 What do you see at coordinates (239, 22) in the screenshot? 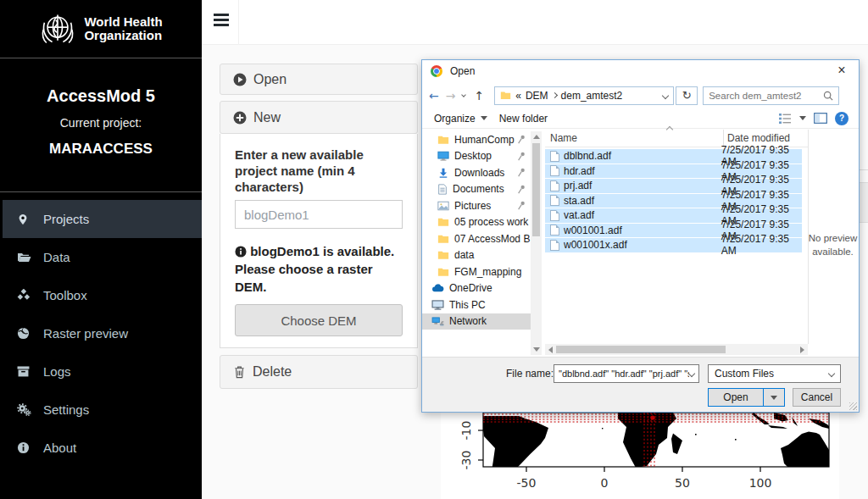
I see `topbar-separator` at bounding box center [239, 22].